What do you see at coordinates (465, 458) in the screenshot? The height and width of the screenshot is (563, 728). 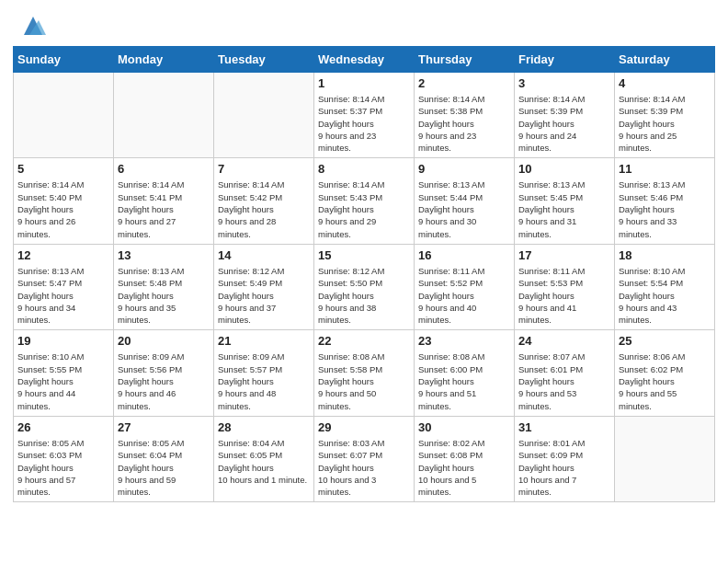 I see `day-cell: 30Sunrise: 8:02 AMSunset: 6:08 PMDayligh…` at bounding box center [465, 458].